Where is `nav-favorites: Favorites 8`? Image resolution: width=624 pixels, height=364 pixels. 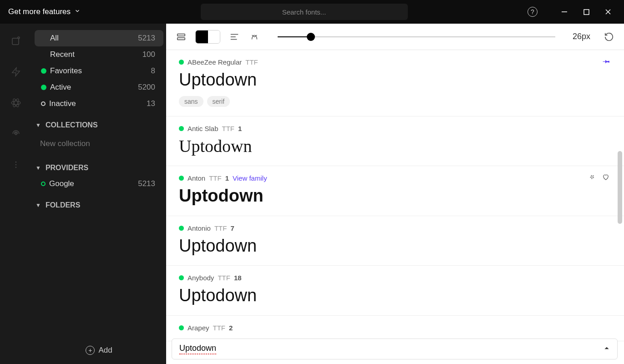
nav-favorites: Favorites 8 is located at coordinates (99, 71).